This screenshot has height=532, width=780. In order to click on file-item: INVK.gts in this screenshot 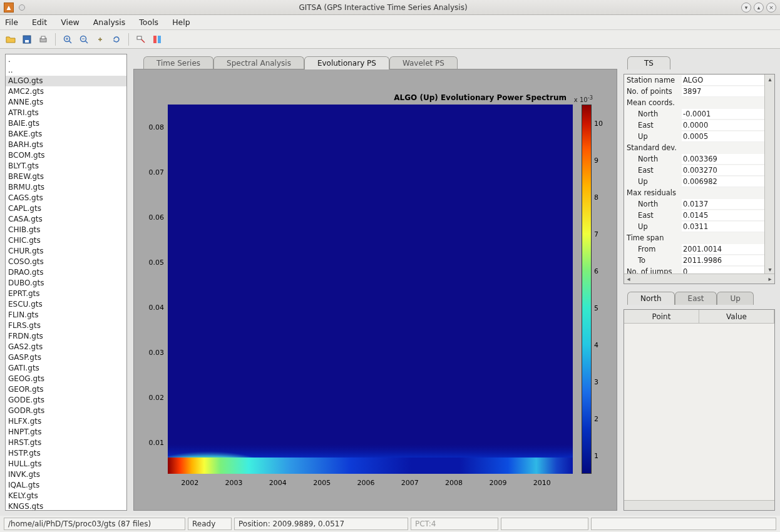, I will do `click(66, 474)`.